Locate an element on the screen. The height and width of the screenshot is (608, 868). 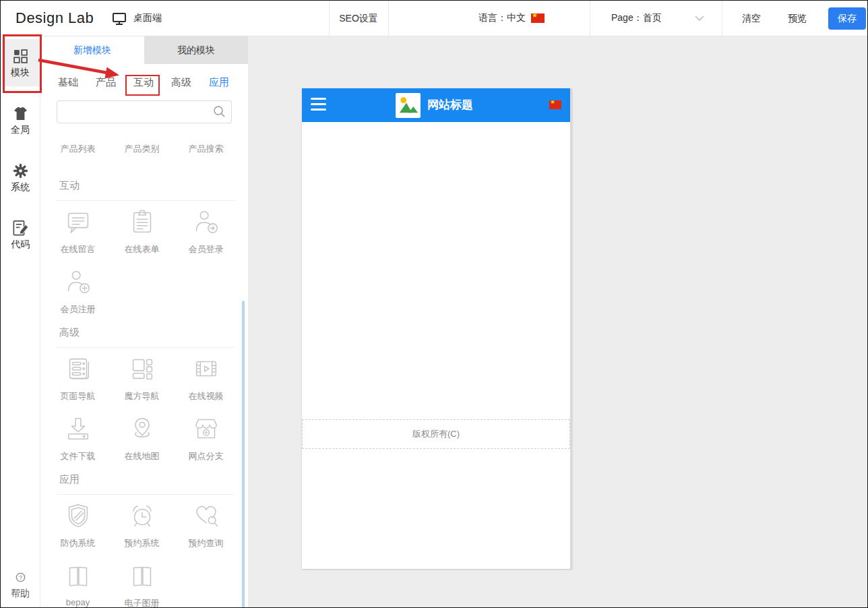
module-item: 会员注册 is located at coordinates (78, 291).